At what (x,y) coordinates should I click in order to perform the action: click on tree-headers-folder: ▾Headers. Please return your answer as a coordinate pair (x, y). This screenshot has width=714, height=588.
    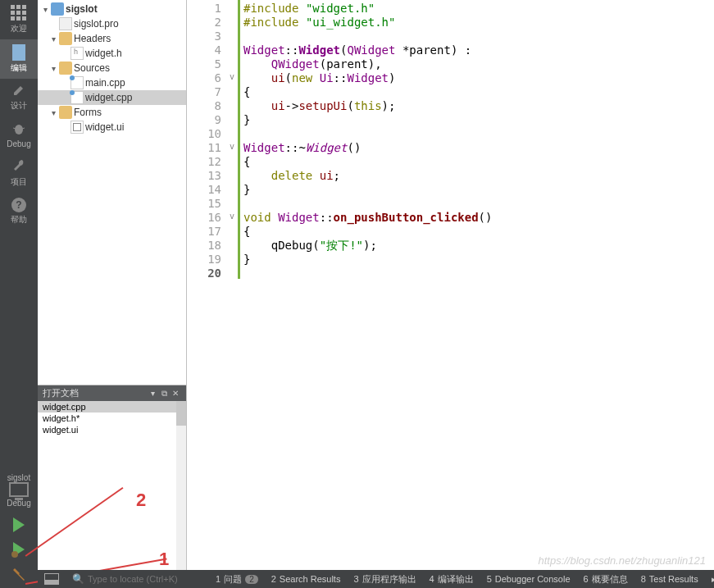
    Looking at the image, I should click on (111, 39).